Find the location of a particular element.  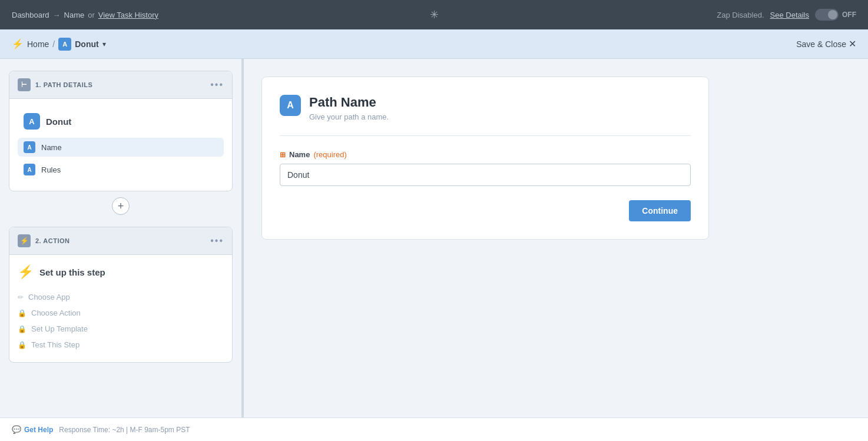

path-card-badge: A is located at coordinates (290, 105).